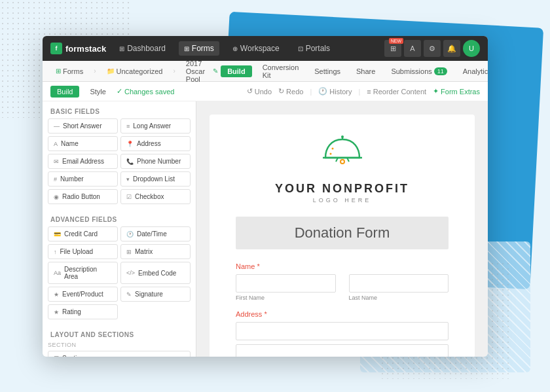  What do you see at coordinates (399, 288) in the screenshot?
I see `last-name-col: Last Name` at bounding box center [399, 288].